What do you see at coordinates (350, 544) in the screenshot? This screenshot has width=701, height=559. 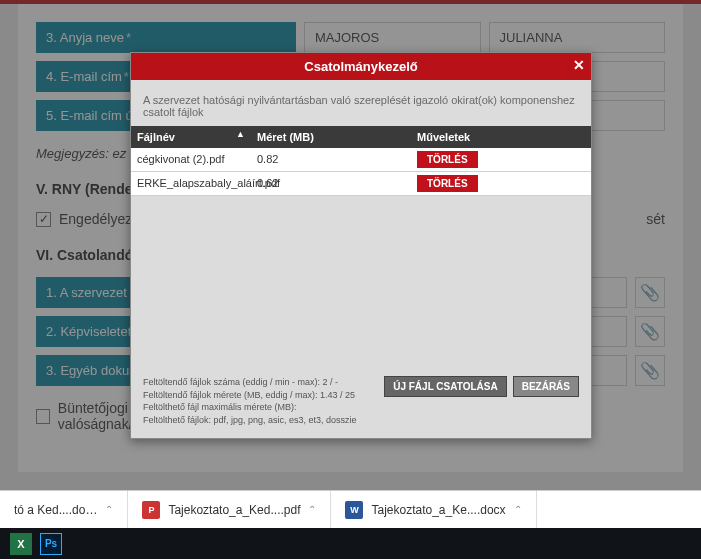 I see `taskbar: X Ps` at bounding box center [350, 544].